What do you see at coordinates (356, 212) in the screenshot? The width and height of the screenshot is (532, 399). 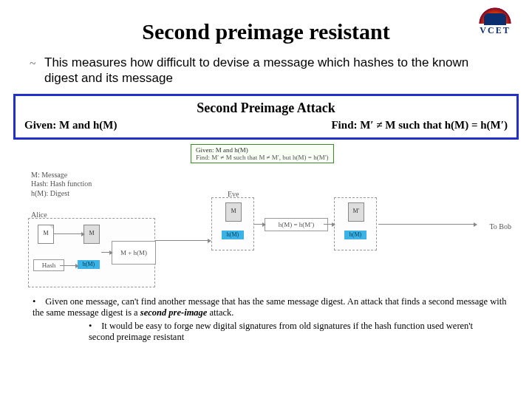 I see `doc-mp-eve: M′` at bounding box center [356, 212].